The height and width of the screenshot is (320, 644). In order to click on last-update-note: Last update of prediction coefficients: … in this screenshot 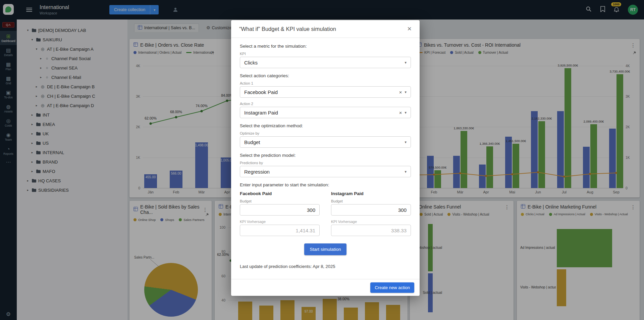, I will do `click(325, 267)`.